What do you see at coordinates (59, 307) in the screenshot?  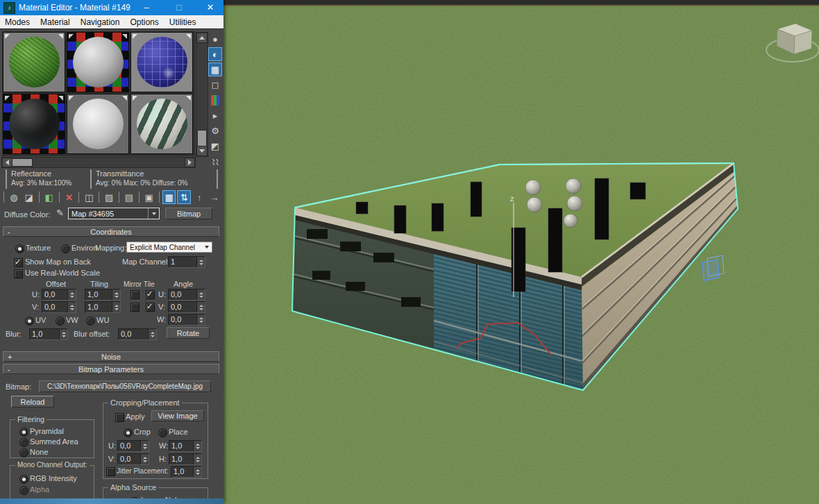 I see `v-offset-field: 0,0` at bounding box center [59, 307].